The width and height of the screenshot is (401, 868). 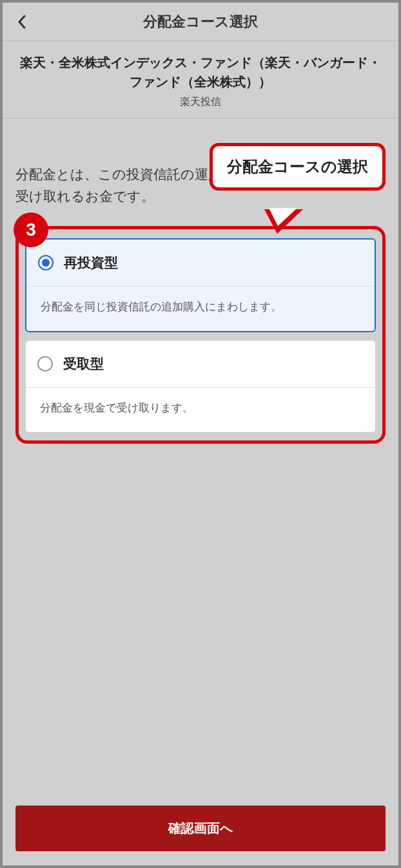 I want to click on option-reinvest: 再投資型 分配金を同じ投資信託の追加購入にまわします。, so click(x=200, y=285).